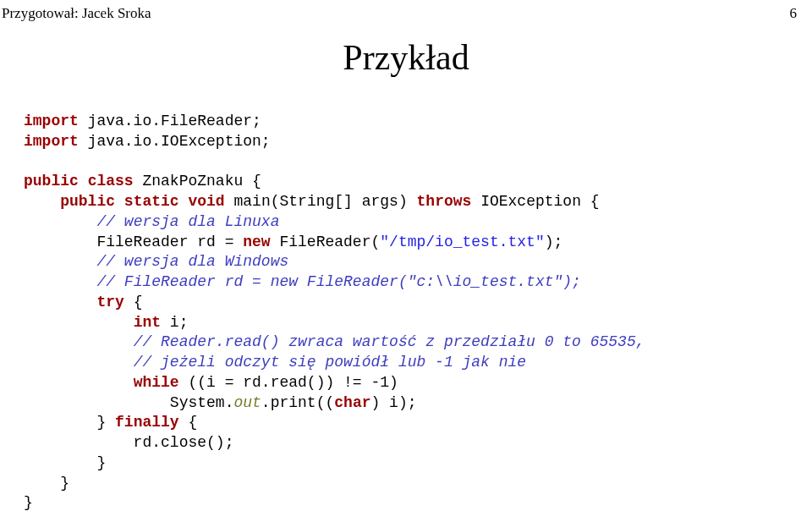  What do you see at coordinates (389, 342) in the screenshot?
I see `code-comment: // Reader.read() zwraca wartość z przedz…` at bounding box center [389, 342].